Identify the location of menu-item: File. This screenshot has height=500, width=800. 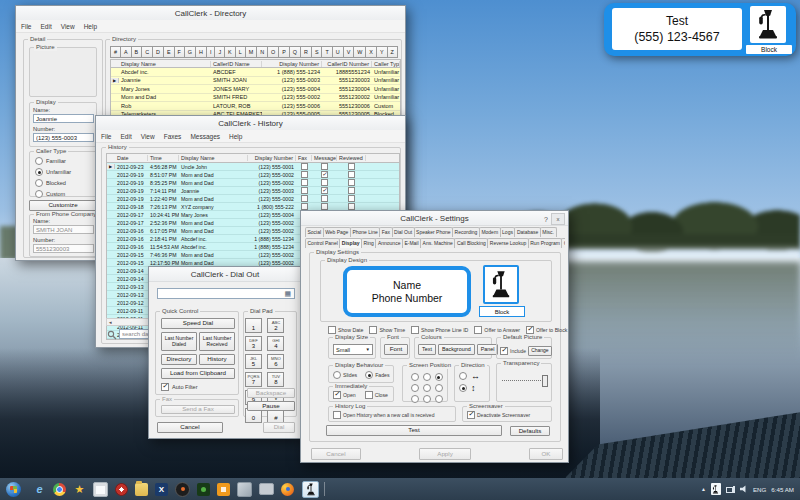
(26, 26).